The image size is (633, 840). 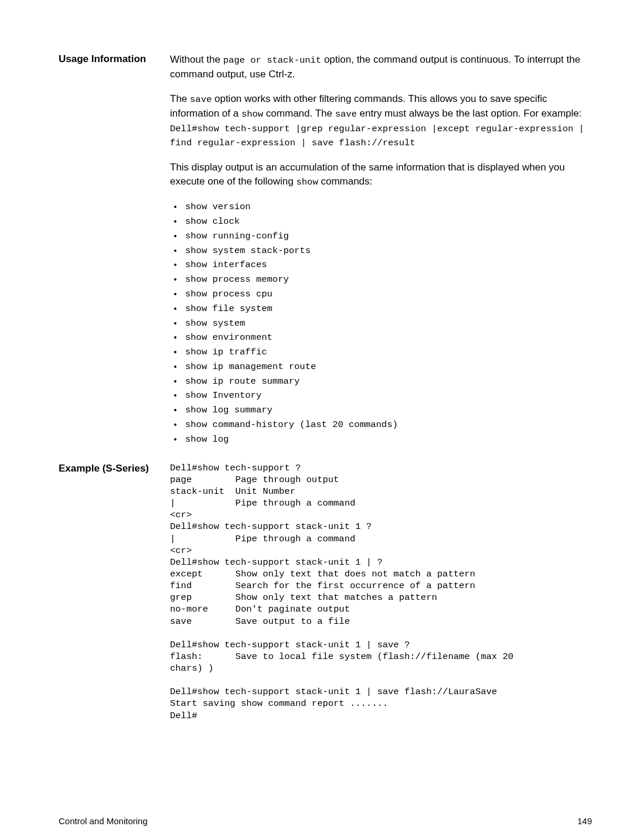 What do you see at coordinates (180, 98) in the screenshot?
I see `text-span: The` at bounding box center [180, 98].